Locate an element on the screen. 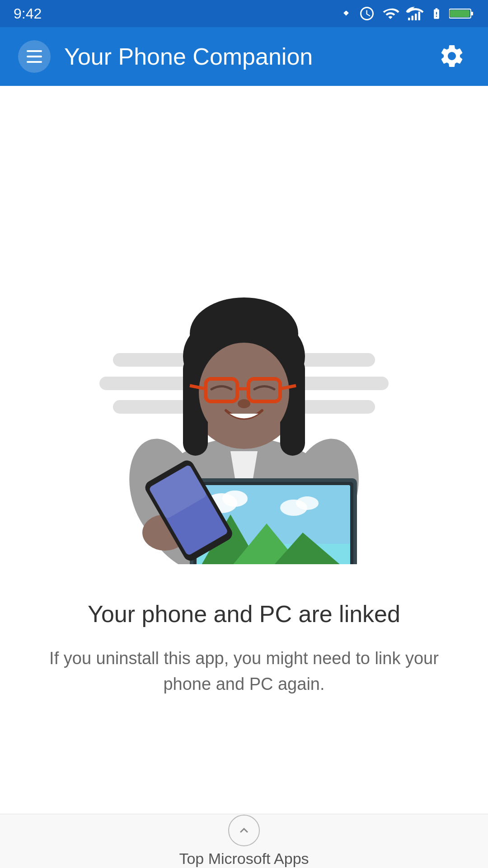 The image size is (488, 868). app-title: Your Phone Companion is located at coordinates (188, 57).